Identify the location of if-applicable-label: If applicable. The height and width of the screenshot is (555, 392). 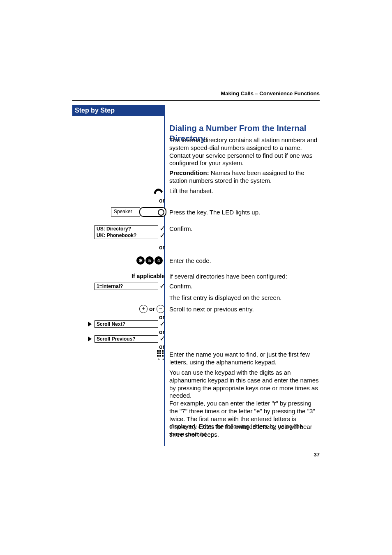
(118, 276).